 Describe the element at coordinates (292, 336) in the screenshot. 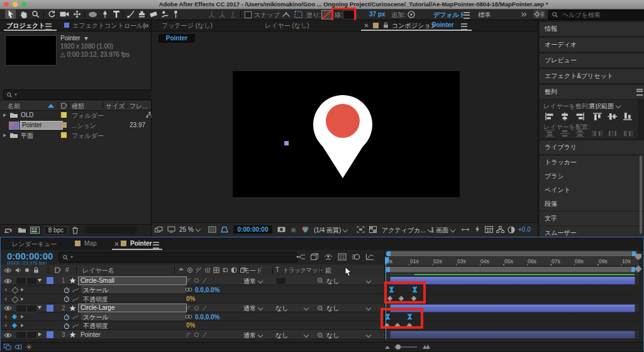

I see `track-matte-dropdown: なし` at that location.